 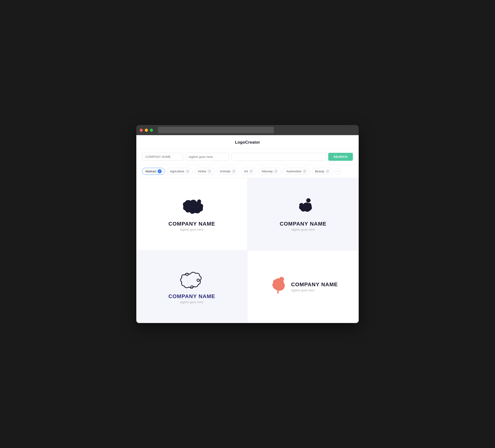 I want to click on app-header: LogoCreator, so click(x=248, y=142).